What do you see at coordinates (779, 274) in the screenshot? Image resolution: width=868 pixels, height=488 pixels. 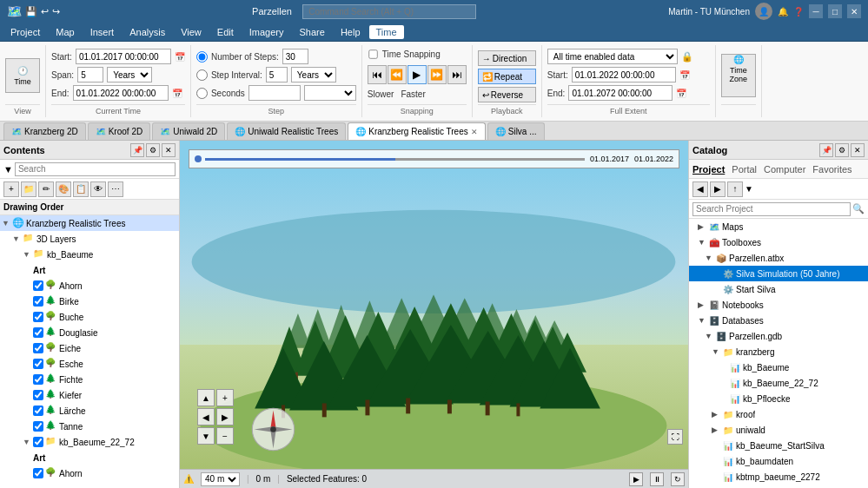 I see `ctree-silva-sim: ⚙️ Silva Simulation (50 Jahre)` at bounding box center [779, 274].